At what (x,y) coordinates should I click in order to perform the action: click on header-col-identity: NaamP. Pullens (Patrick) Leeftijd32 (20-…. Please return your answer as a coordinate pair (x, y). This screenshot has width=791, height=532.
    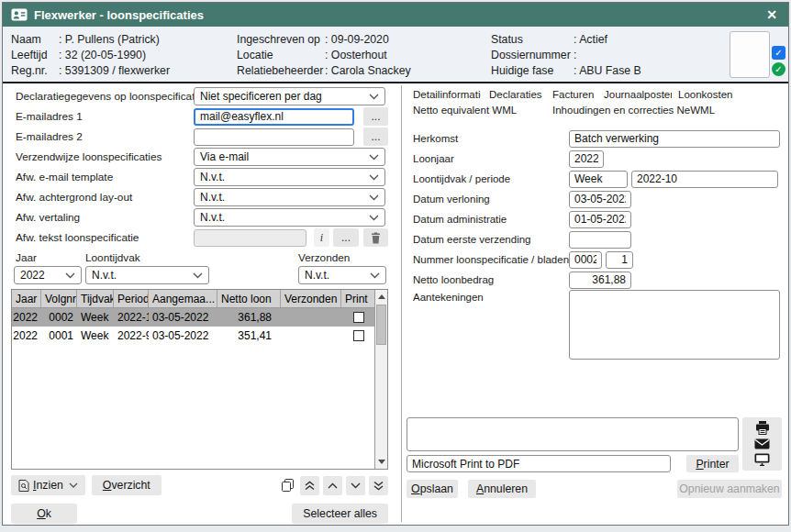
    Looking at the image, I should click on (90, 55).